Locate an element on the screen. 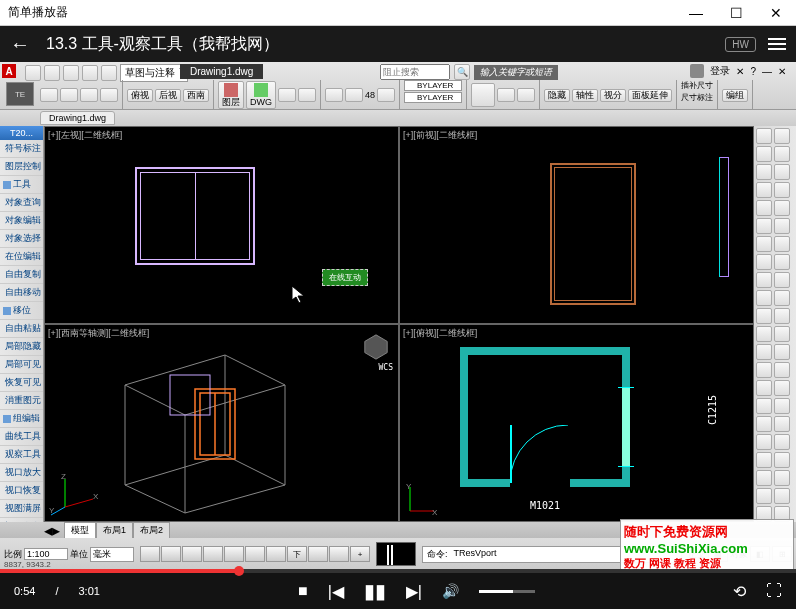  viewport-top: [+][俯视][二维线框] M1021 C1215 is located at coordinates (576, 423).